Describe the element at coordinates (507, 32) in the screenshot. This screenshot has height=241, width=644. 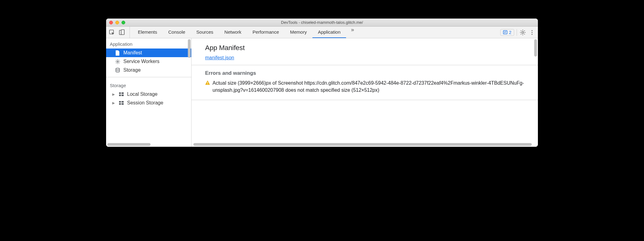
I see `issues-badge: 2` at that location.